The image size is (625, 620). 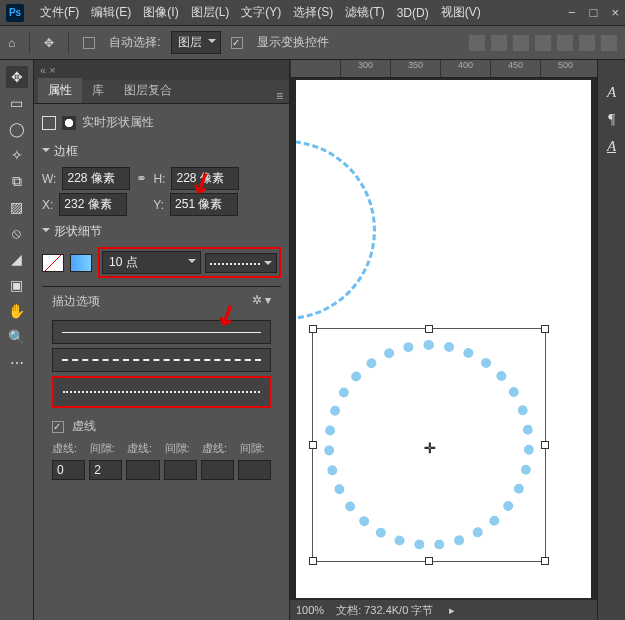 What do you see at coordinates (444, 69) in the screenshot?
I see `ruler-horizontal: 300350400450500` at bounding box center [444, 69].